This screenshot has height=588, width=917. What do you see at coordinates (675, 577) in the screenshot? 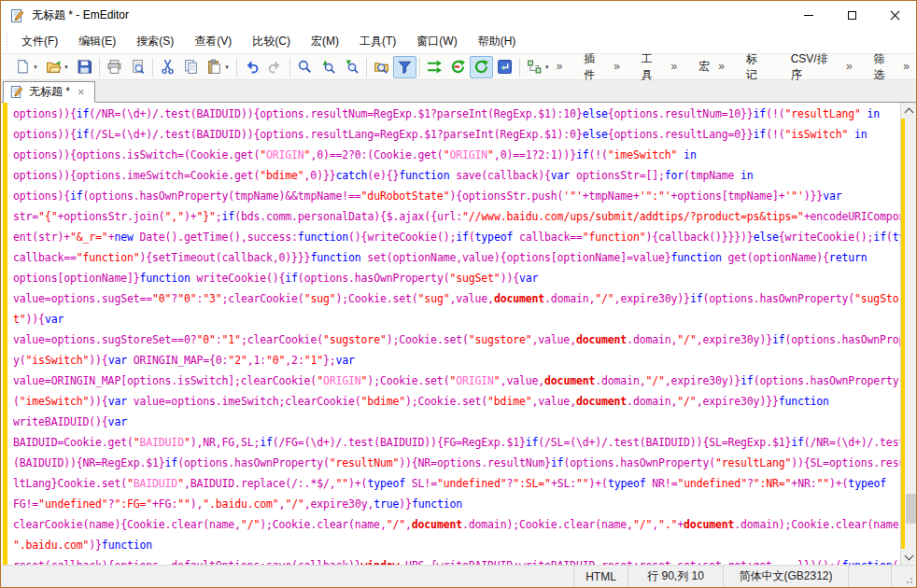
I see `statusbar-cursor-position: 行 90,列 10` at bounding box center [675, 577].